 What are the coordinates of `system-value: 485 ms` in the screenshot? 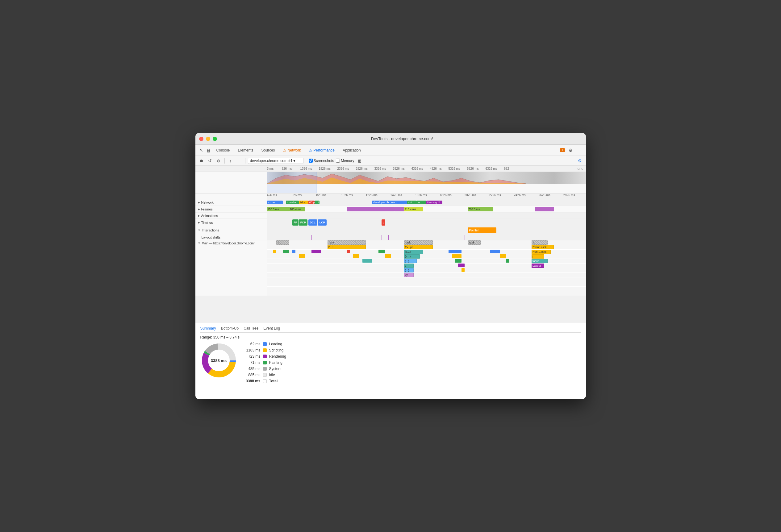 It's located at (252, 369).